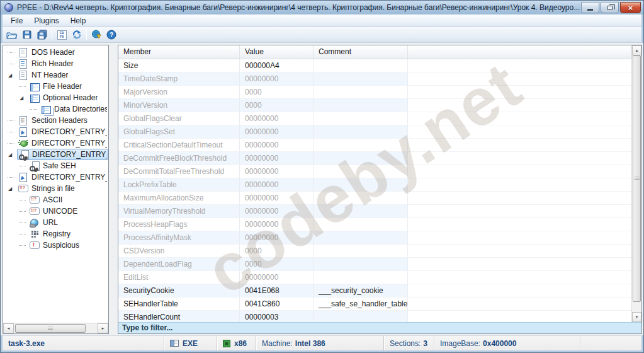 This screenshot has height=353, width=644. What do you see at coordinates (277, 52) in the screenshot?
I see `column-header-value: Value` at bounding box center [277, 52].